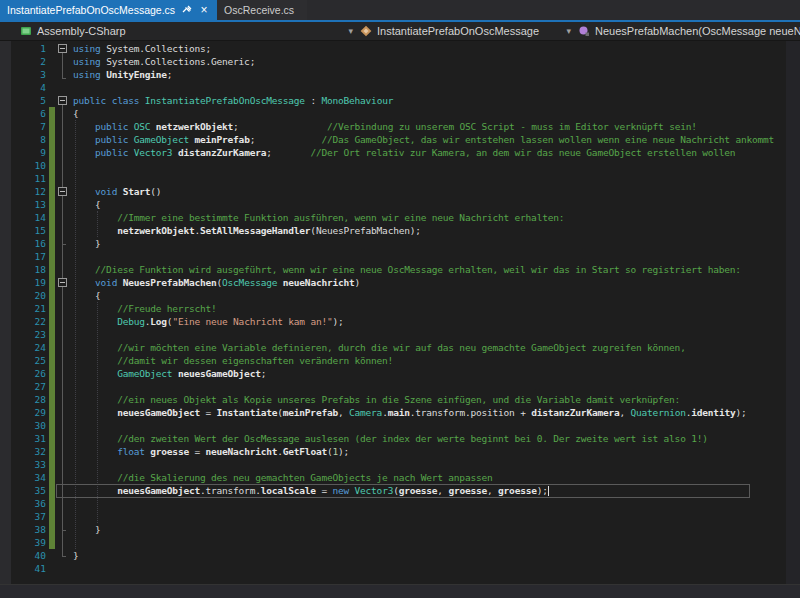  Describe the element at coordinates (400, 426) in the screenshot. I see `code-line: 30` at that location.